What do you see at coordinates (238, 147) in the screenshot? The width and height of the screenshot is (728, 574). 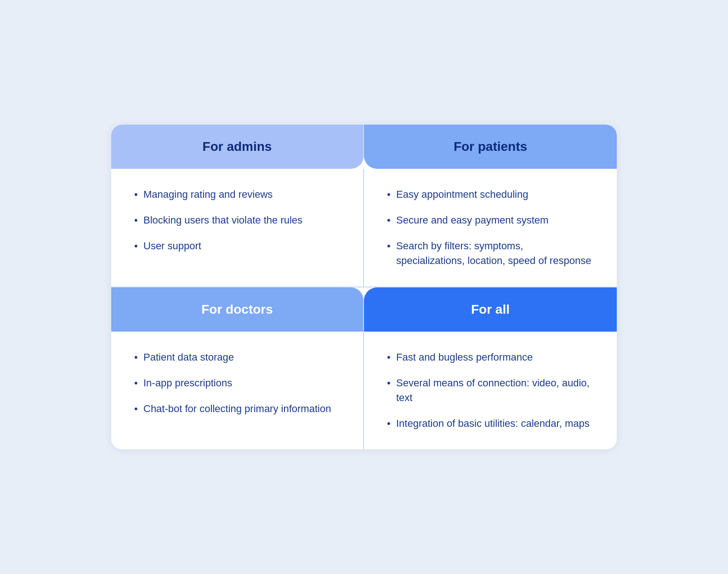 I see `header-admins: For admins` at bounding box center [238, 147].